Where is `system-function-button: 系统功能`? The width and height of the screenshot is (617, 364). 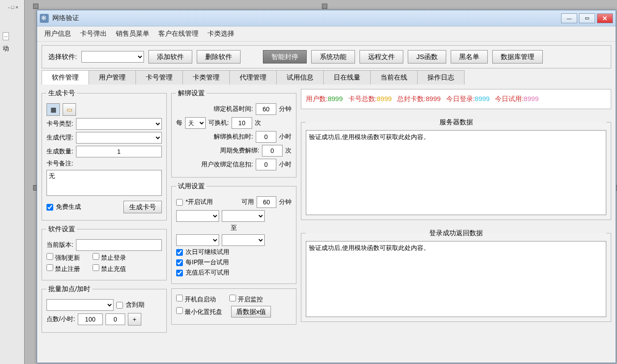
system-function-button: 系统功能 is located at coordinates (333, 57).